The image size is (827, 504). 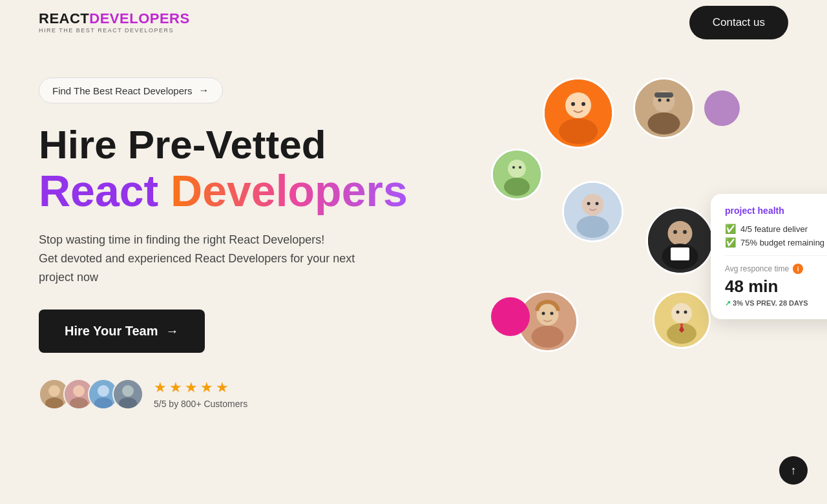 I want to click on logo-developers: DEVELOPERS, so click(x=140, y=18).